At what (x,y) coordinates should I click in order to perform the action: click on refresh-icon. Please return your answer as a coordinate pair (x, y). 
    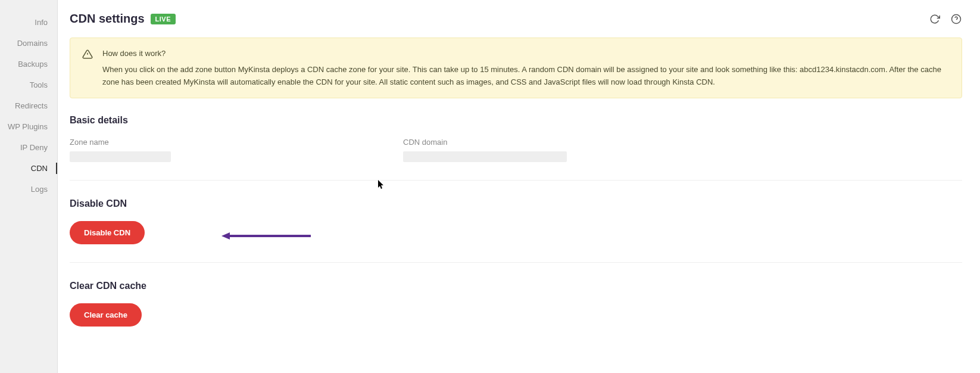
    Looking at the image, I should click on (935, 19).